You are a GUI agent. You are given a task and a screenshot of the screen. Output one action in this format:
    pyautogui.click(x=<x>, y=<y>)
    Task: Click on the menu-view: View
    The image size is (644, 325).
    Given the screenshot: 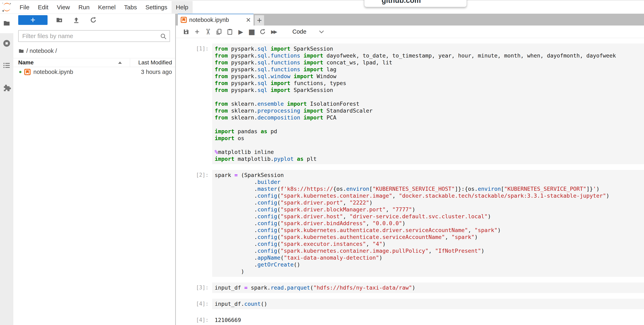 What is the action you would take?
    pyautogui.click(x=63, y=7)
    